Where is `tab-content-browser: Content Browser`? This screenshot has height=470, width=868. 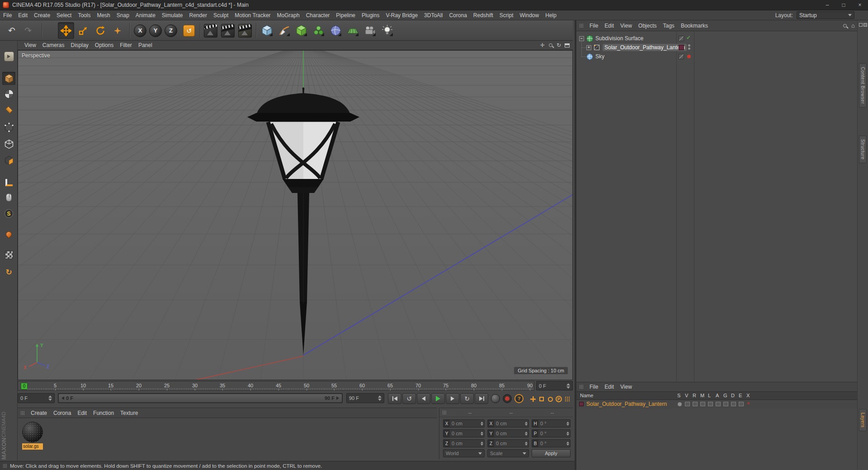
tab-content-browser: Content Browser is located at coordinates (863, 85).